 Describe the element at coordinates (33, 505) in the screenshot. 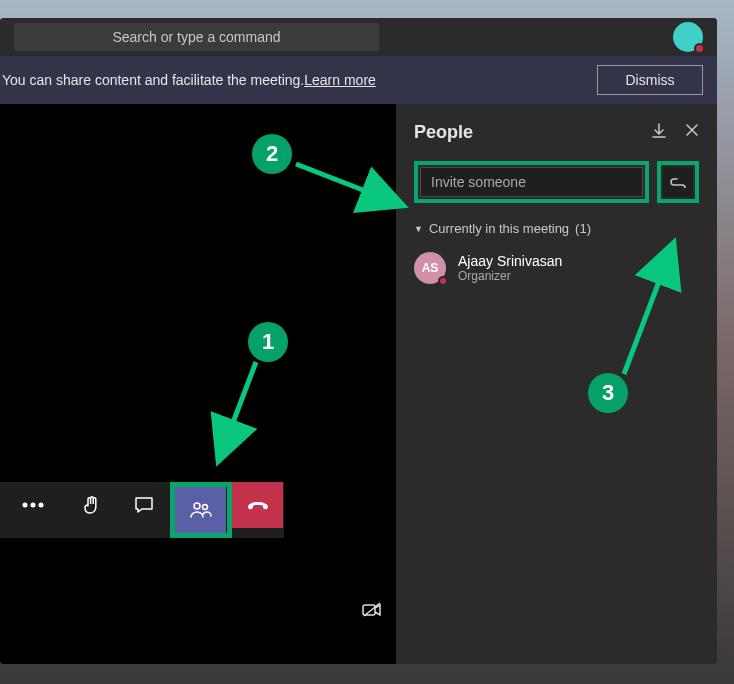

I see `more-actions-button` at that location.